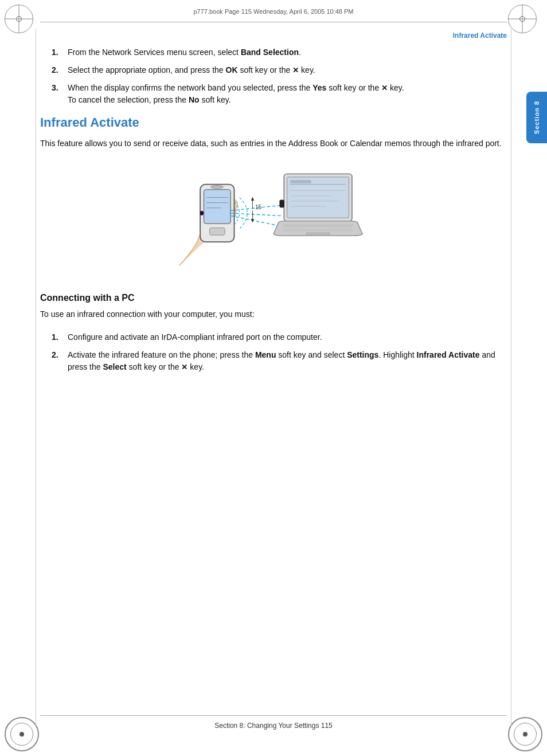 The width and height of the screenshot is (547, 756). What do you see at coordinates (274, 726) in the screenshot?
I see `footer-text: Section 8: Changing Your Settings 115` at bounding box center [274, 726].